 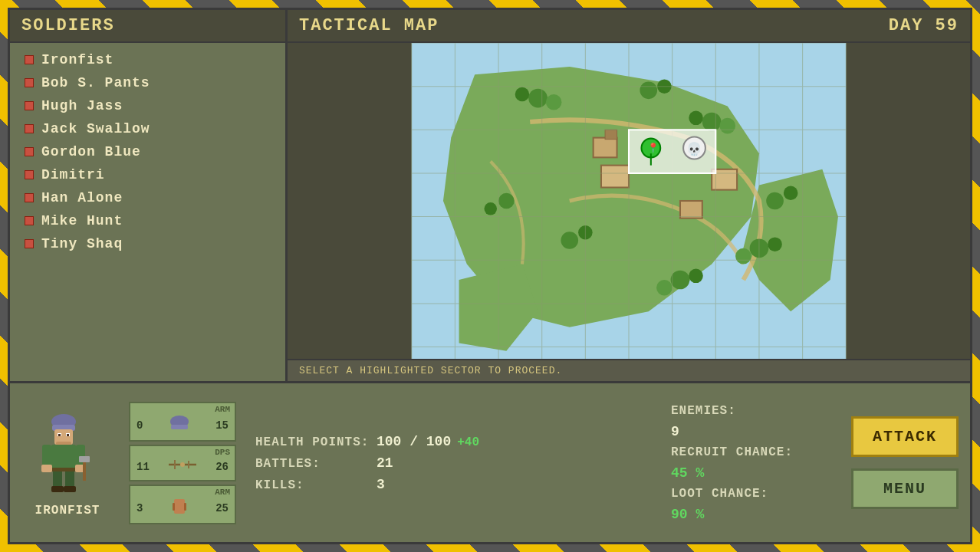 What do you see at coordinates (905, 437) in the screenshot?
I see `attack-button: Attack` at bounding box center [905, 437].